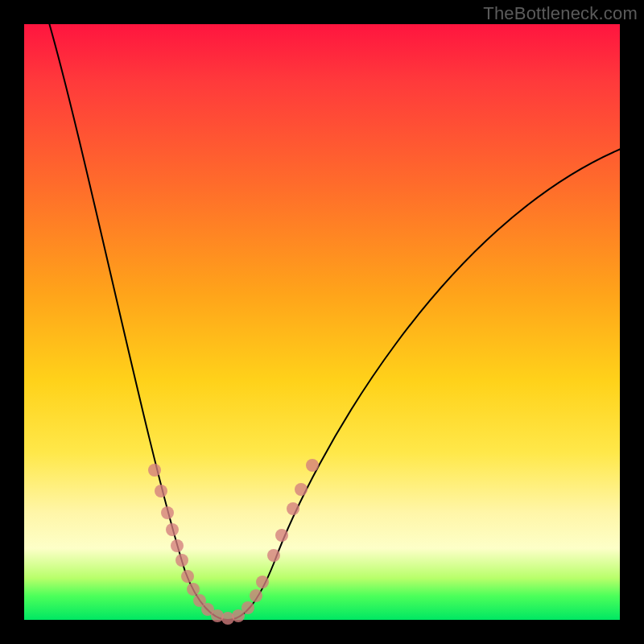 This screenshot has height=644, width=644. Describe the element at coordinates (228, 617) in the screenshot. I see `markers-bottom` at that location.